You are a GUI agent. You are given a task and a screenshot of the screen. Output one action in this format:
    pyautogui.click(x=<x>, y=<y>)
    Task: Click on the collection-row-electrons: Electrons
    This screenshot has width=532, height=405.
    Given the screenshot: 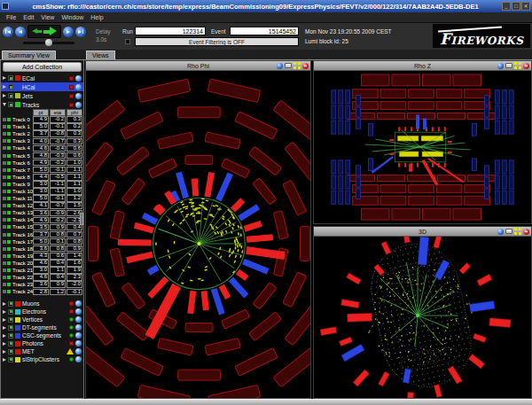 What is the action you would take?
    pyautogui.click(x=43, y=312)
    